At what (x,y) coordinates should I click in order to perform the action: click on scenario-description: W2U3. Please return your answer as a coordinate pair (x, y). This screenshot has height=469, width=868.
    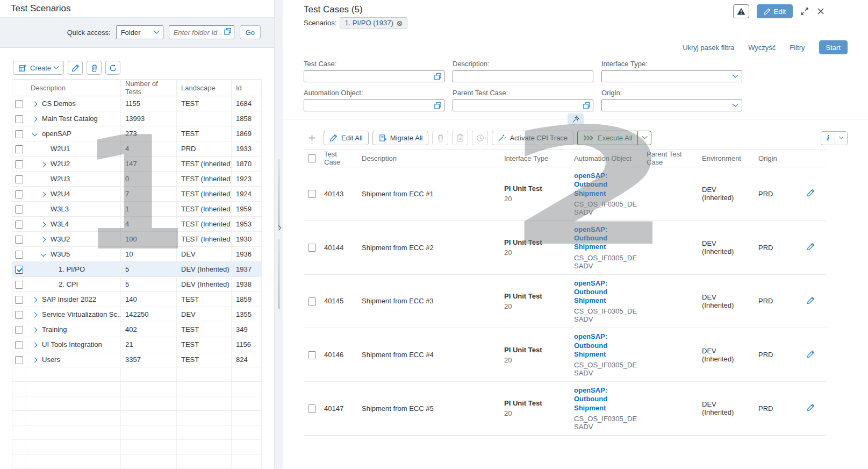
    Looking at the image, I should click on (60, 179).